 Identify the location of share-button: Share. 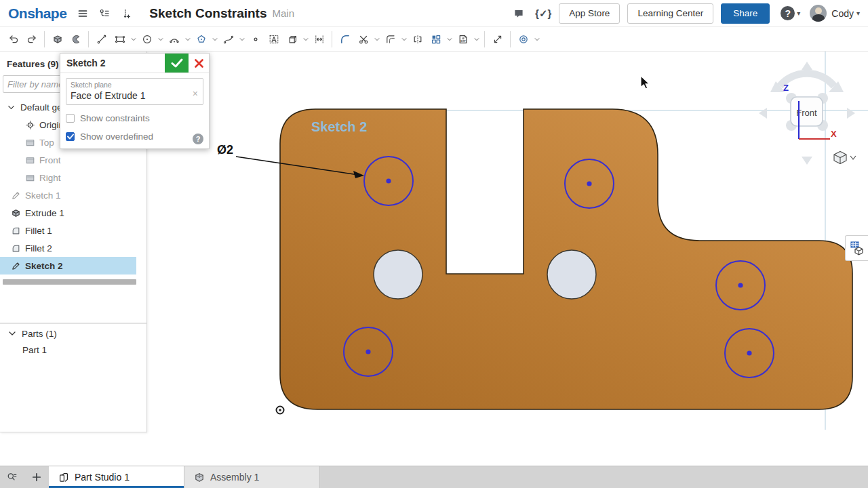
(745, 14).